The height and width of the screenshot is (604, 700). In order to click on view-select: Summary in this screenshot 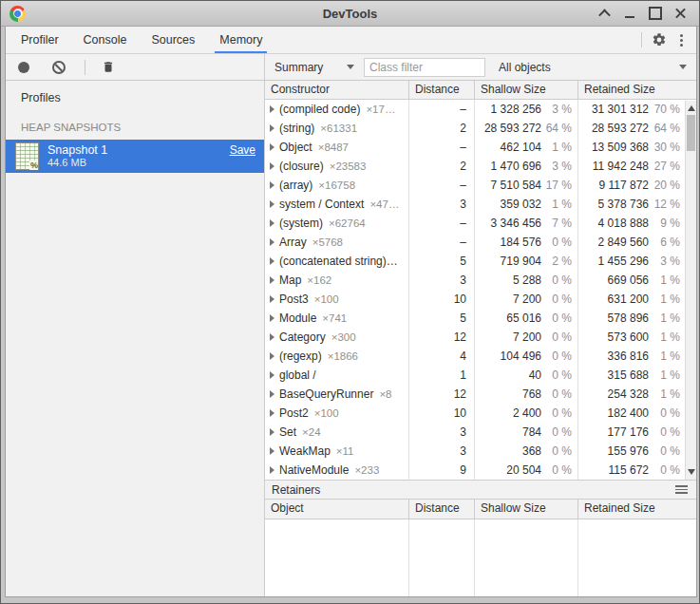, I will do `click(316, 67)`.